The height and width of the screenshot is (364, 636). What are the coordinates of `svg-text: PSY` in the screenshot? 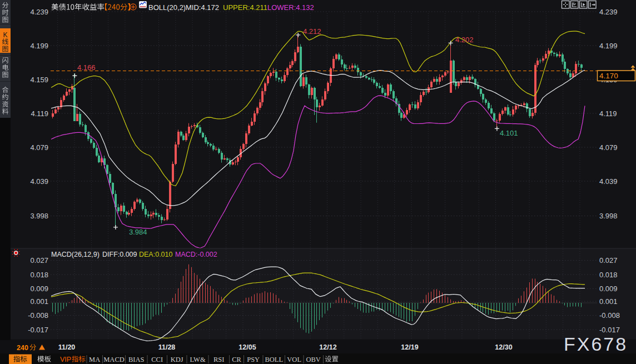 It's located at (254, 360).